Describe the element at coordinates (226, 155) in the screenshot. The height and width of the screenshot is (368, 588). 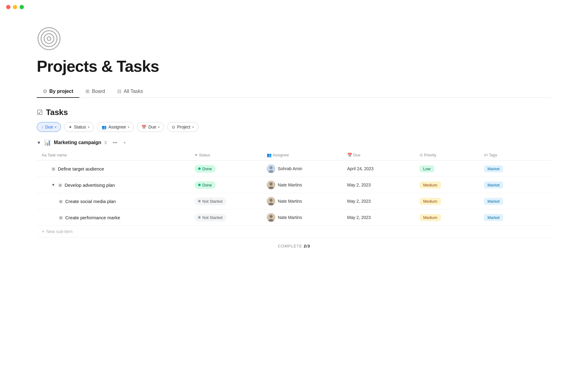
I see `col-header-status: ✦ Status` at that location.